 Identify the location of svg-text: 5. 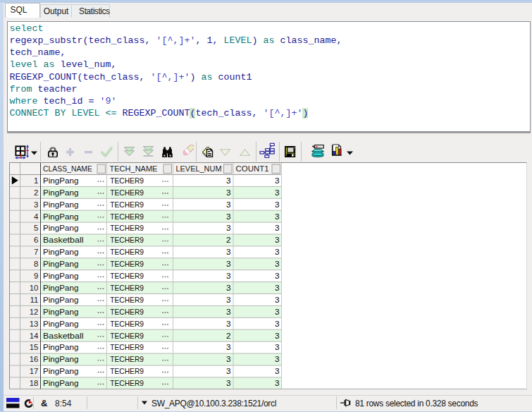
(36, 228).